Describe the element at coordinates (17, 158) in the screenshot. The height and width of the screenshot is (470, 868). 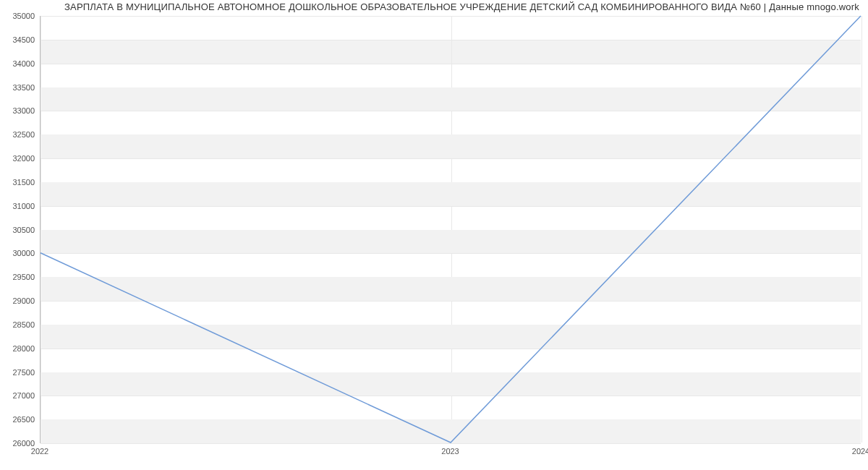
I see `y-tick-label: 32000` at that location.